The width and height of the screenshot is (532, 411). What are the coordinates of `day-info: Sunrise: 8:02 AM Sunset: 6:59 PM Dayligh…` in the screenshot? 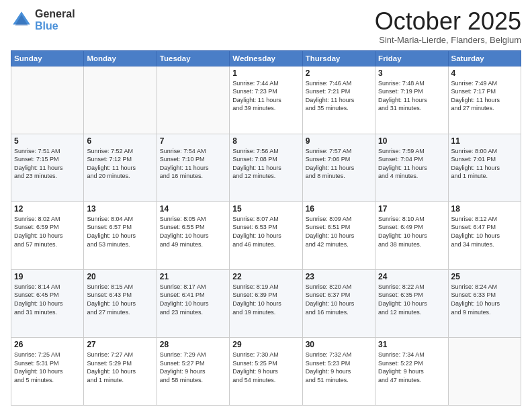 It's located at (47, 232).